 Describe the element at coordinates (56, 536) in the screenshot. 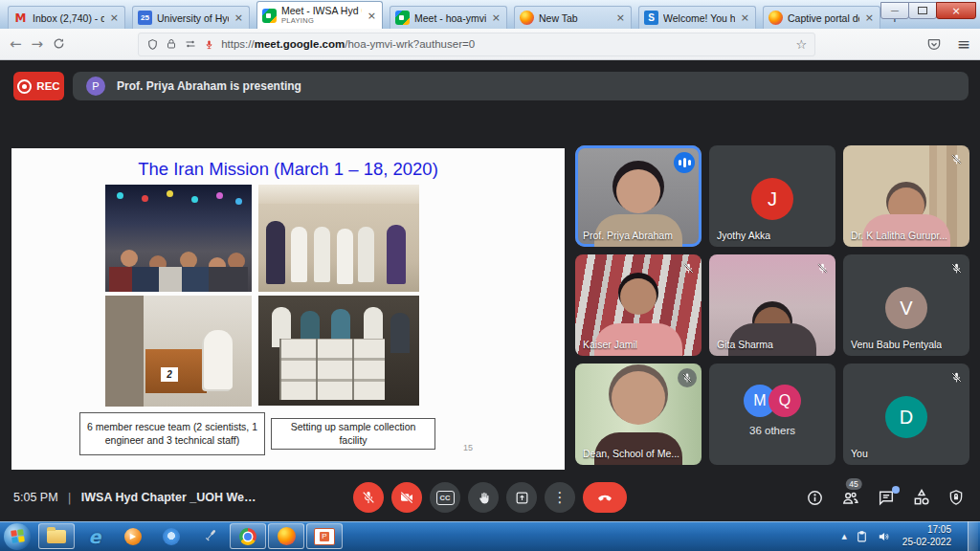

I see `taskbar-explorer` at that location.